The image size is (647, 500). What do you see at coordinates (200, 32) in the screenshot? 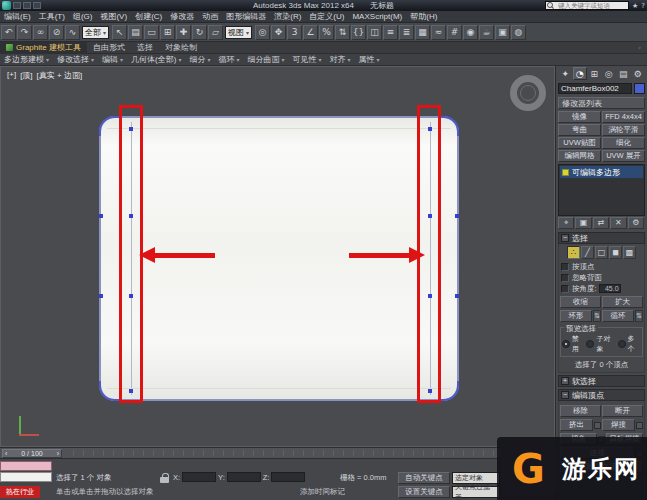
I see `select-and-rotate-icon: ↻` at bounding box center [200, 32].